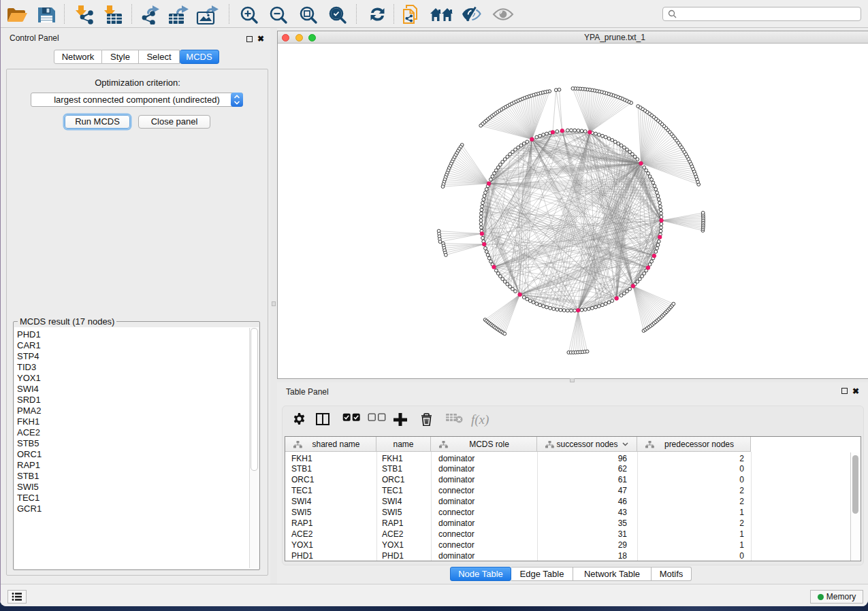  I want to click on svg-text: f(x), so click(480, 420).